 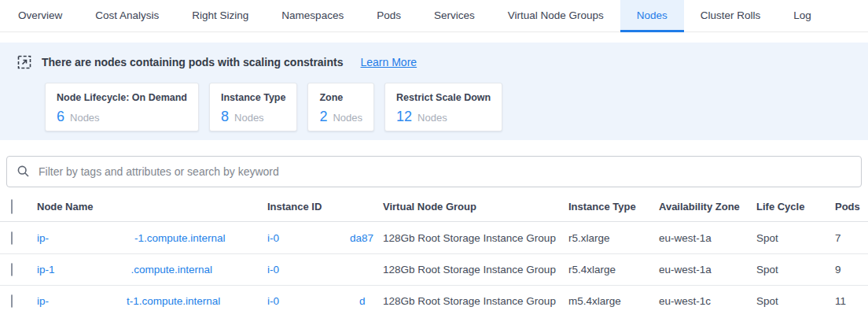 I want to click on col-virtual-node-group: Virtual Node Group, so click(x=476, y=206).